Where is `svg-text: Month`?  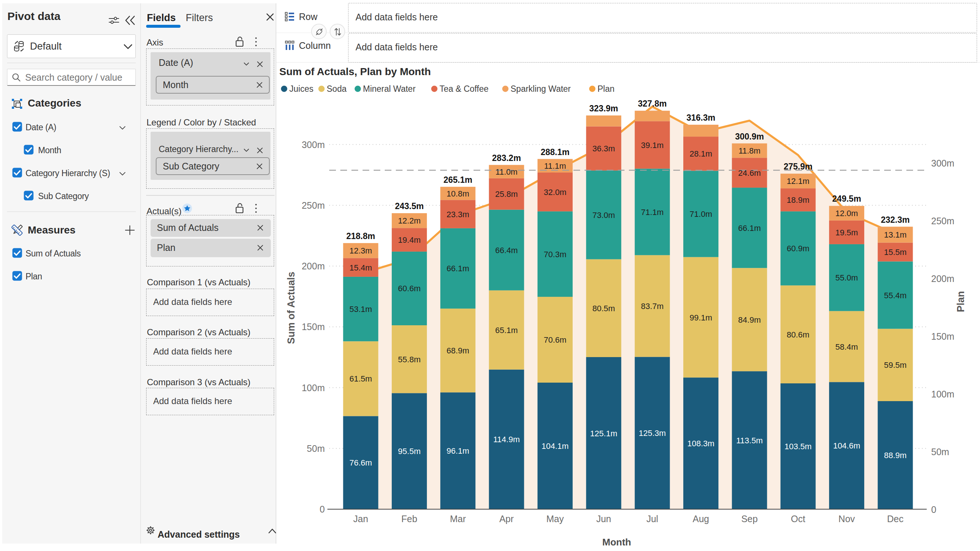
svg-text: Month is located at coordinates (617, 542).